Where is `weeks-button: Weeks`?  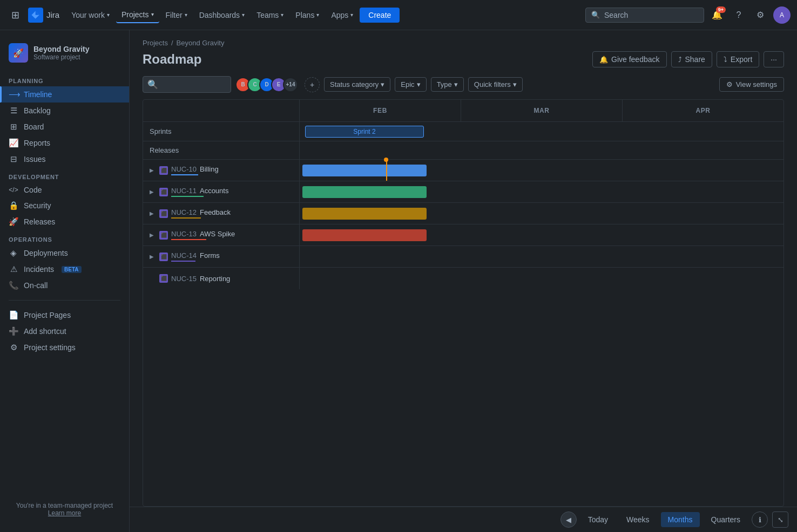 weeks-button: Weeks is located at coordinates (638, 520).